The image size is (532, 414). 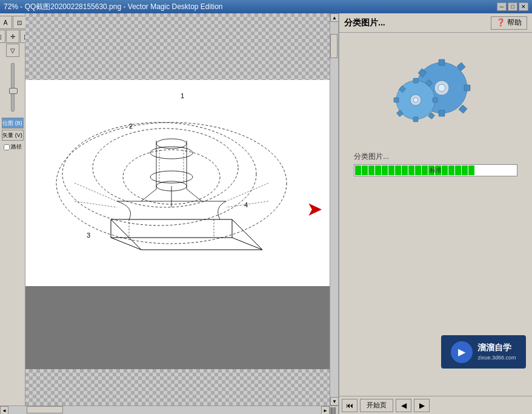 What do you see at coordinates (365, 23) in the screenshot?
I see `right-panel-title: 分类图片...` at bounding box center [365, 23].